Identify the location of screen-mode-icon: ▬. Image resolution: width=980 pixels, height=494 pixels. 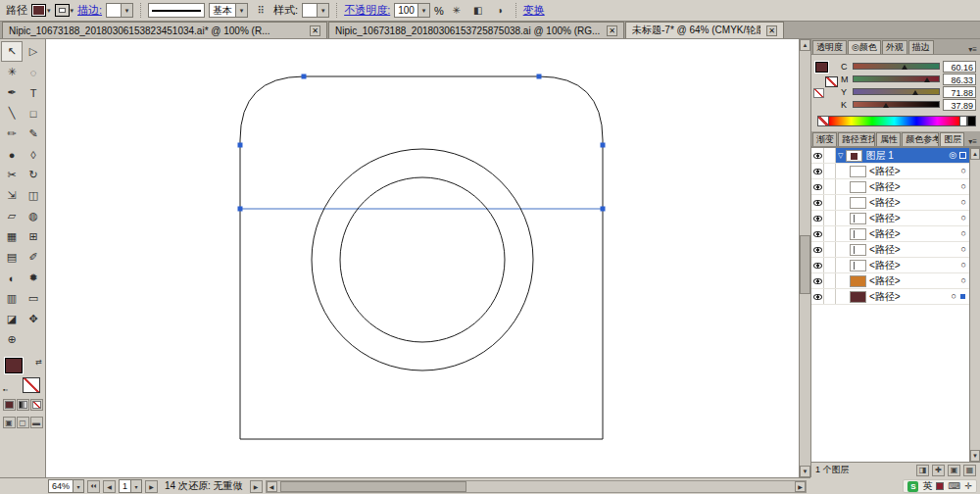
(37, 422).